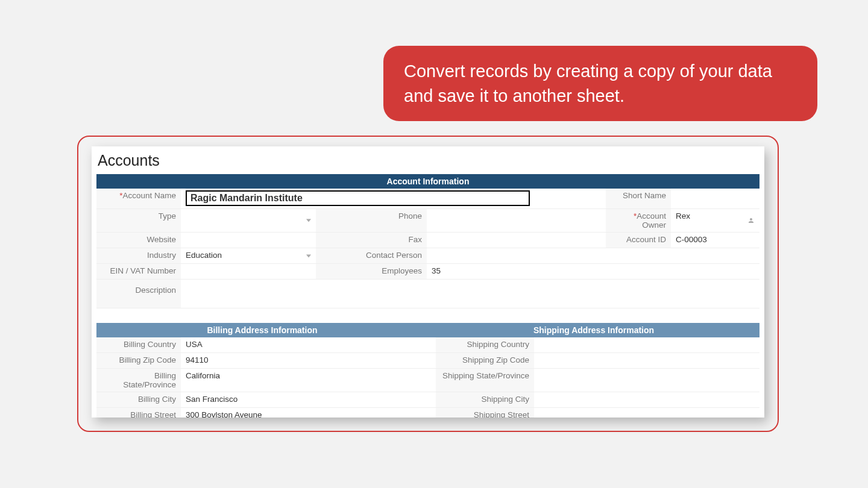  Describe the element at coordinates (309, 380) in the screenshot. I see `billing-state-input: California` at that location.